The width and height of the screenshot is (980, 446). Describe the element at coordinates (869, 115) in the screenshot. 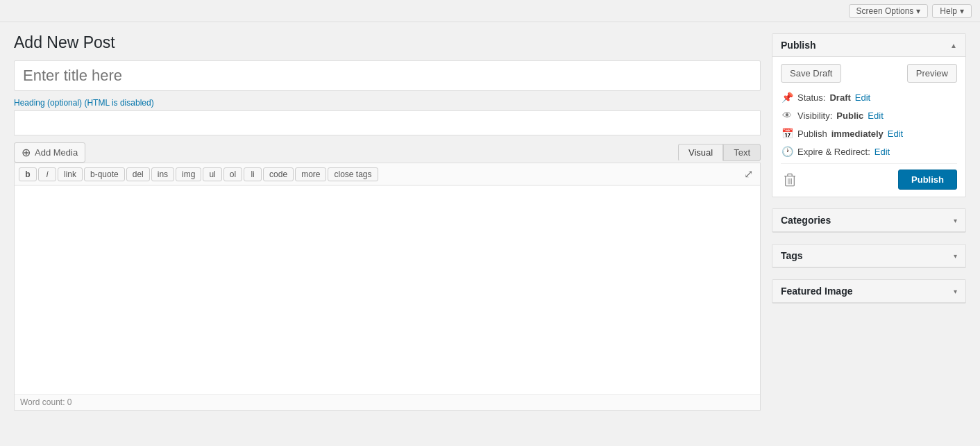

I see `visibility-row: 👁 Visibility: Public Edit` at that location.